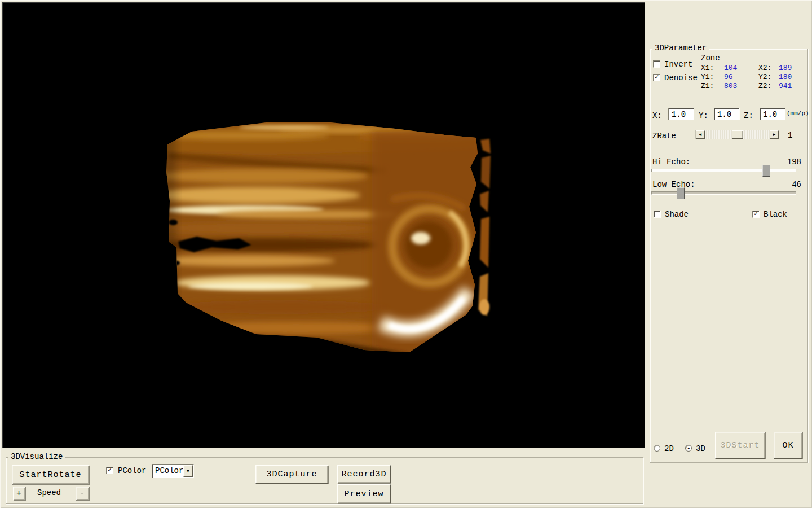 The width and height of the screenshot is (812, 508). What do you see at coordinates (774, 134) in the screenshot?
I see `zrate-right-arrow-icon: ►` at bounding box center [774, 134].